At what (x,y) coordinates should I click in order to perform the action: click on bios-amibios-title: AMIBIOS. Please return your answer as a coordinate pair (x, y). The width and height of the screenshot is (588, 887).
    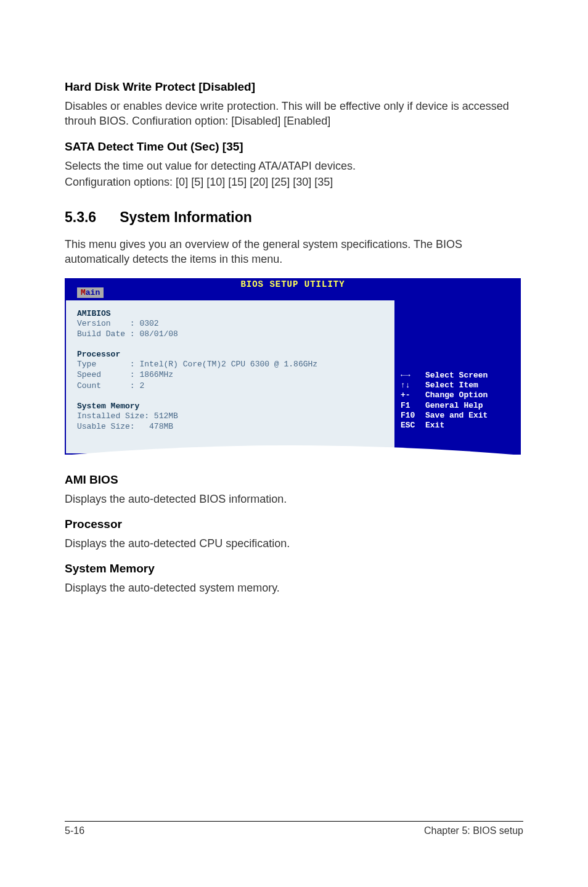
    Looking at the image, I should click on (231, 313).